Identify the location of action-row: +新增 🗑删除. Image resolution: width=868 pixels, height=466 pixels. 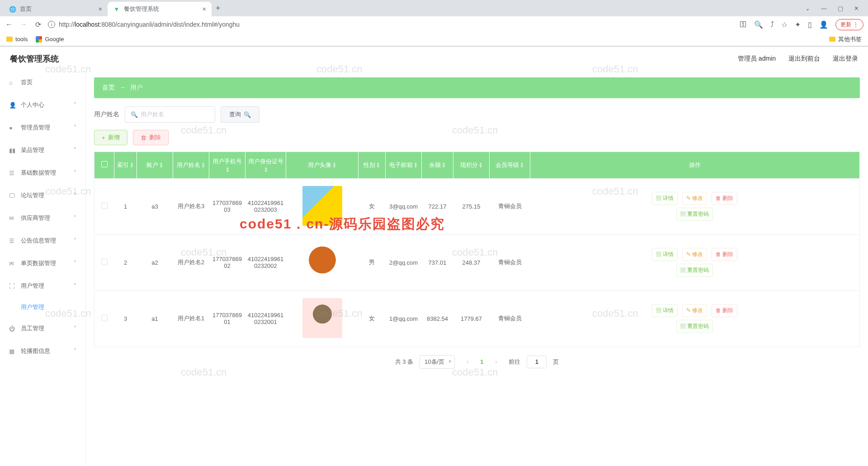
(477, 138).